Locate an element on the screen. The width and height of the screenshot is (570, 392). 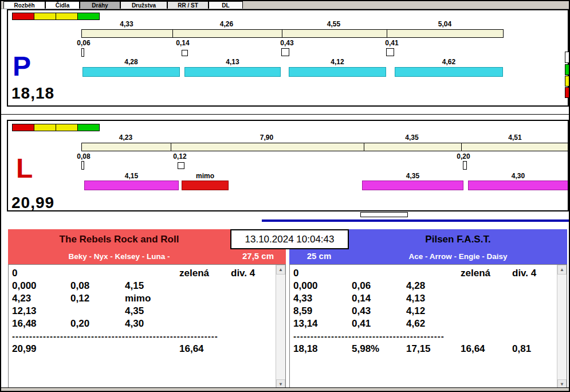
tab-cidla: Čidla is located at coordinates (62, 5).